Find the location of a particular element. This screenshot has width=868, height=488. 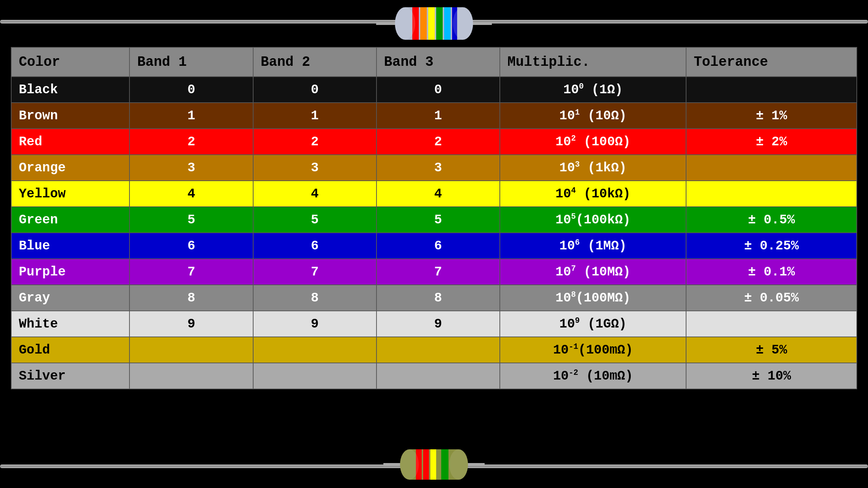

color-name: White is located at coordinates (70, 324).